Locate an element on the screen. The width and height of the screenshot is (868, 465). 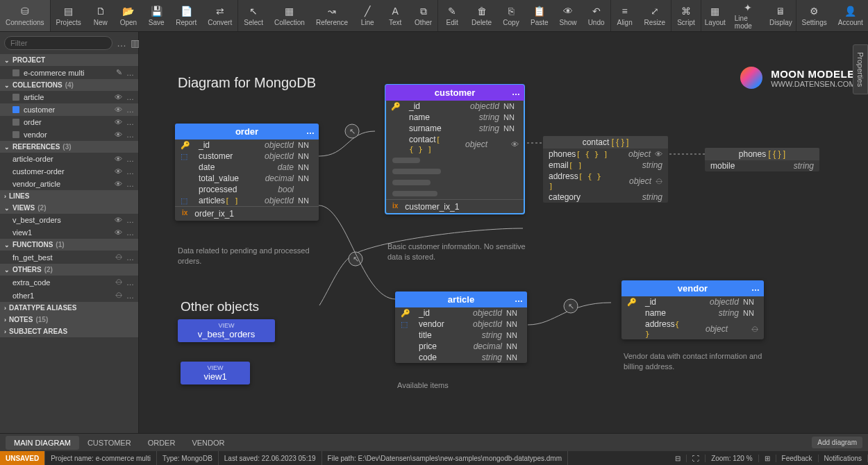
tree-section-views: ⌄VIEWS (2) is located at coordinates (69, 208).